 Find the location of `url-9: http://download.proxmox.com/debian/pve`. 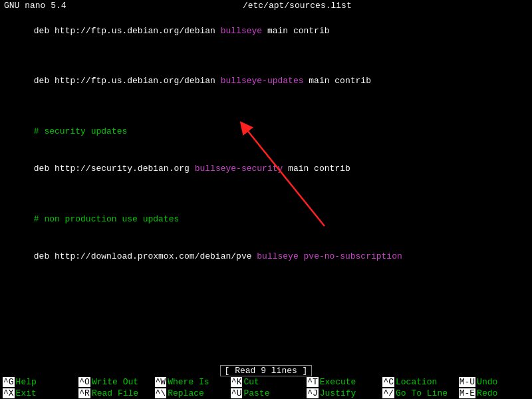

url-9: http://download.proxmox.com/debian/pve is located at coordinates (153, 257).